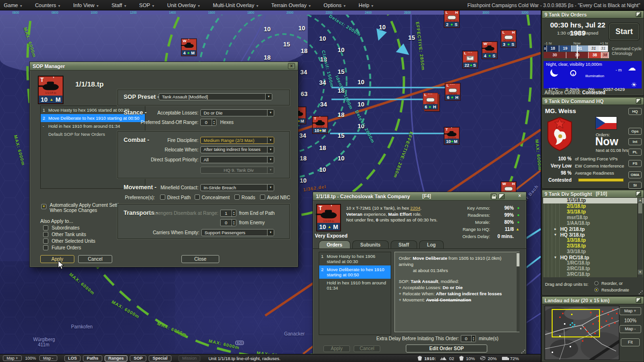 The image size is (644, 362). I want to click on subordinates-checkbox, so click(45, 228).